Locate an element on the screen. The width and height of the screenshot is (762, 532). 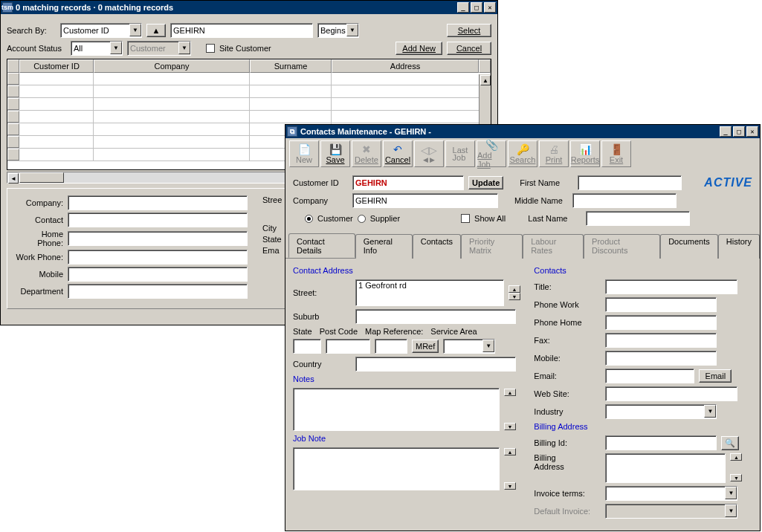
firstname-input is located at coordinates (630, 183).